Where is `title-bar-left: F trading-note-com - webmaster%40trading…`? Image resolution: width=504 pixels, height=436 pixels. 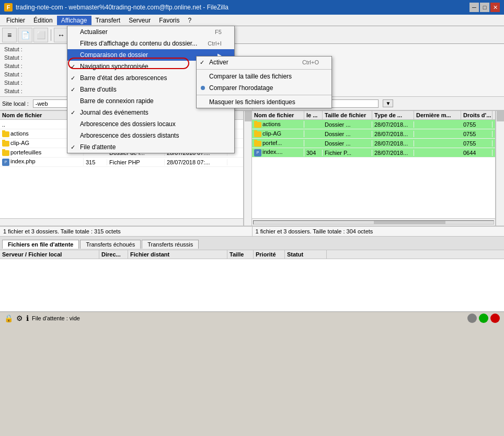
title-bar-left: F trading-note-com - webmaster%40trading… is located at coordinates (116, 7).